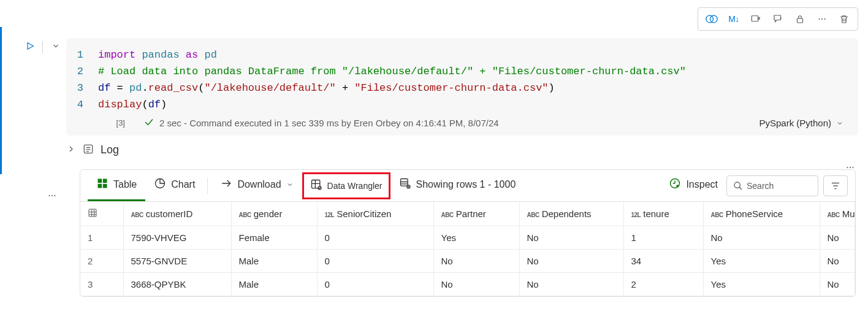 The width and height of the screenshot is (868, 322). What do you see at coordinates (274, 238) in the screenshot?
I see `table-cell: Female` at bounding box center [274, 238].